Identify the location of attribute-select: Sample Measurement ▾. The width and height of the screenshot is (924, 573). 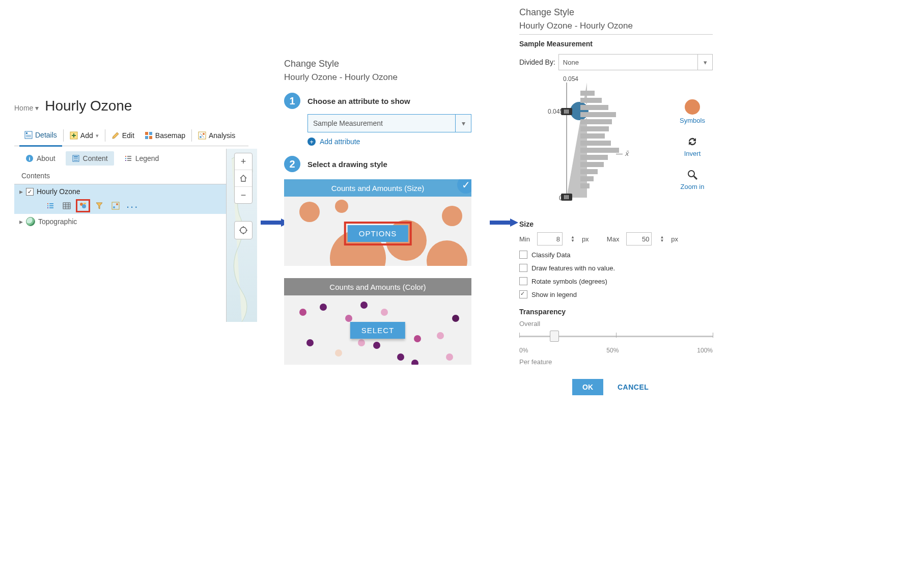
(389, 123).